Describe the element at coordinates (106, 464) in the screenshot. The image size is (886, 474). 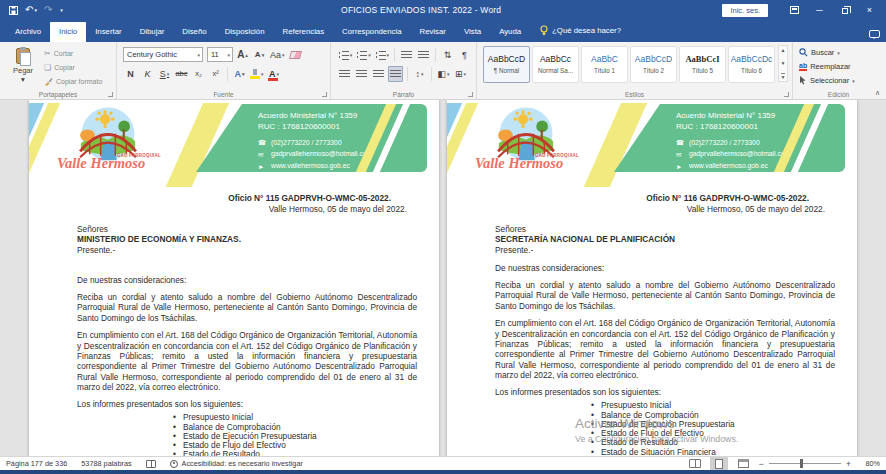
I see `word-count: 53788 palabras` at that location.